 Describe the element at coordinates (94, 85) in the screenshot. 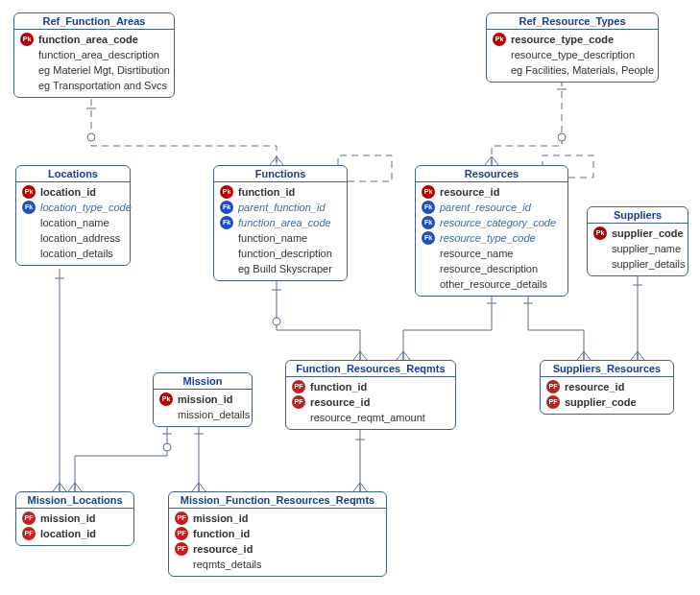

I see `attribute-row: eg Transportation and Svcs` at that location.